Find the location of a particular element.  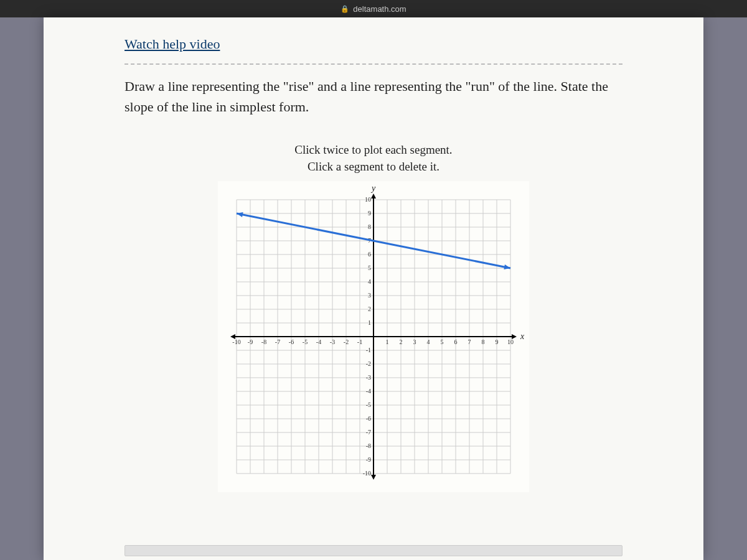

x-tick-label: -7 is located at coordinates (278, 342).